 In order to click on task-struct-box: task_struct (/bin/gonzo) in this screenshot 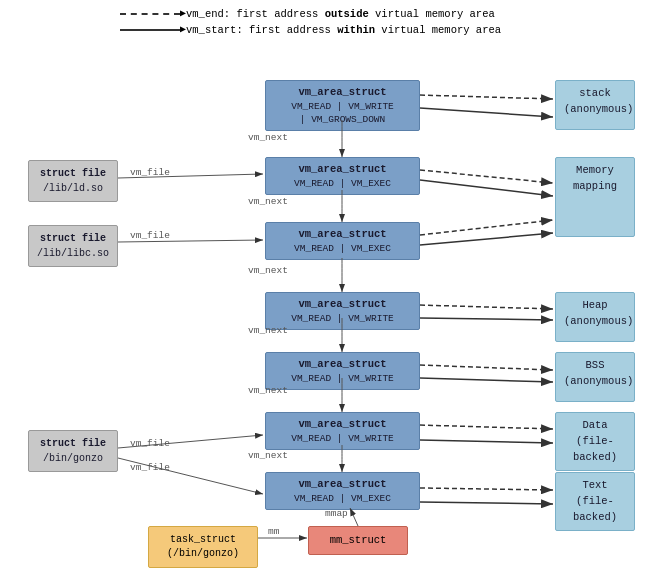, I will do `click(203, 547)`.